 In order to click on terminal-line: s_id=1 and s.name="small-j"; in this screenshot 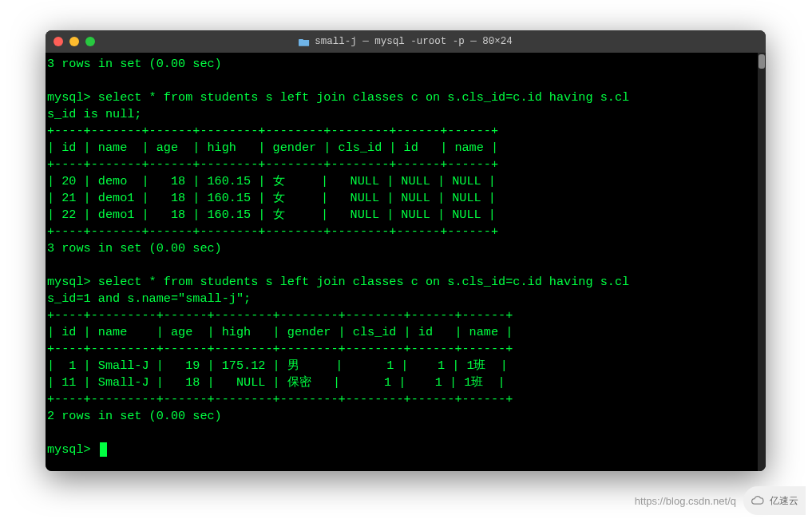, I will do `click(149, 299)`.